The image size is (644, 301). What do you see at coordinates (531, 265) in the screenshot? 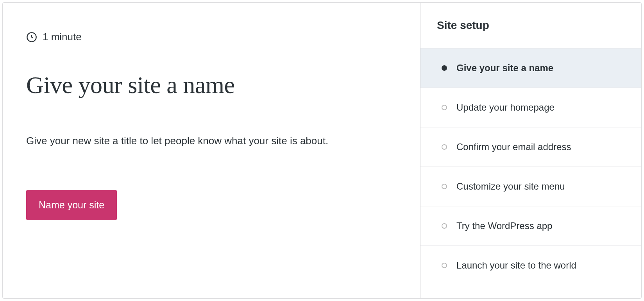
I see `step-launch-site: Launch your site to the world` at bounding box center [531, 265].